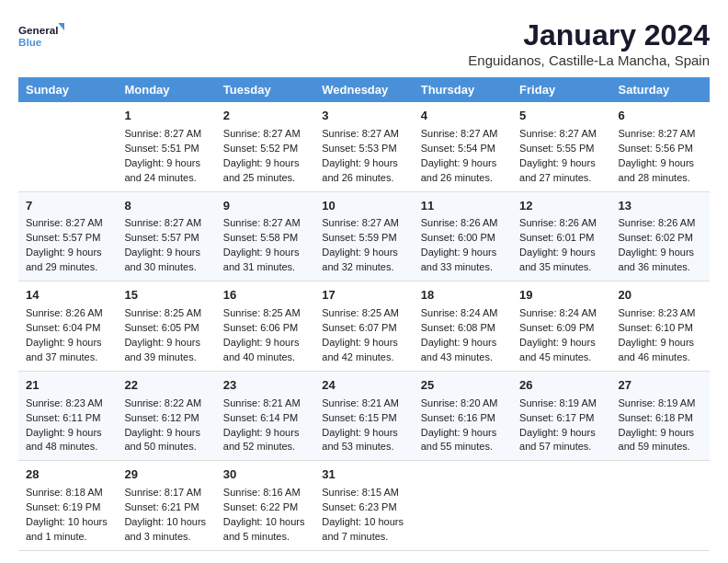 Image resolution: width=728 pixels, height=563 pixels. Describe the element at coordinates (660, 116) in the screenshot. I see `day-number: 6` at that location.